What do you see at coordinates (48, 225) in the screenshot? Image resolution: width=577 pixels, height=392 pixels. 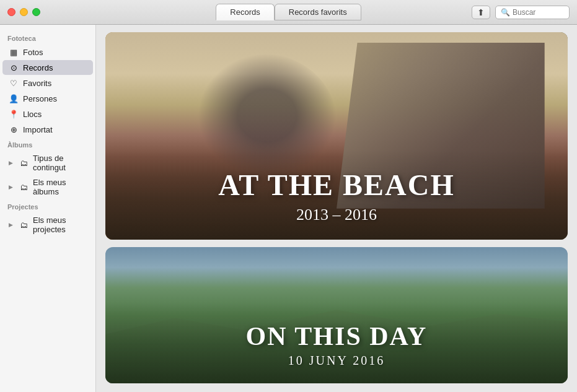 I see `sidebar-item-els-meus-projectes: ▶ 🗂 Els meus projectes` at bounding box center [48, 225].